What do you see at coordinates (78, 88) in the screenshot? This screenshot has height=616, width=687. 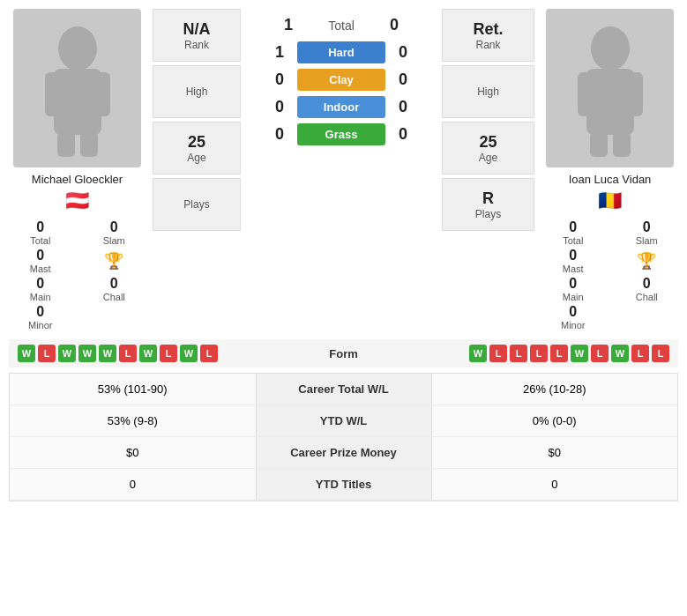 I see `left-player-photo` at bounding box center [78, 88].